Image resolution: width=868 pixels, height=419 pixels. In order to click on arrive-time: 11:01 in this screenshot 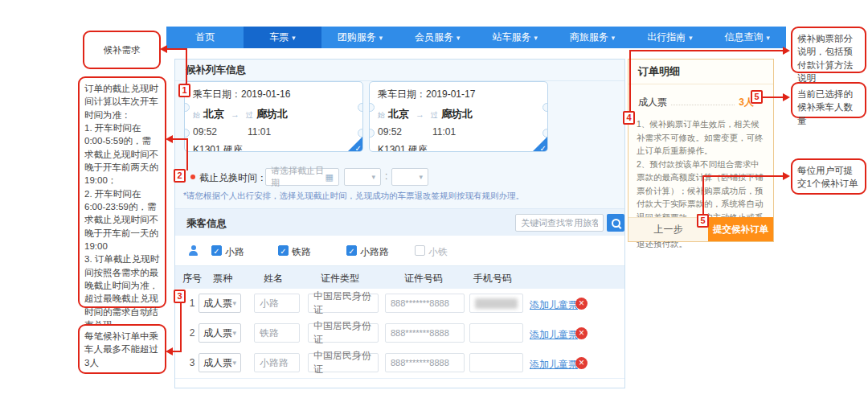, I will do `click(259, 132)`.